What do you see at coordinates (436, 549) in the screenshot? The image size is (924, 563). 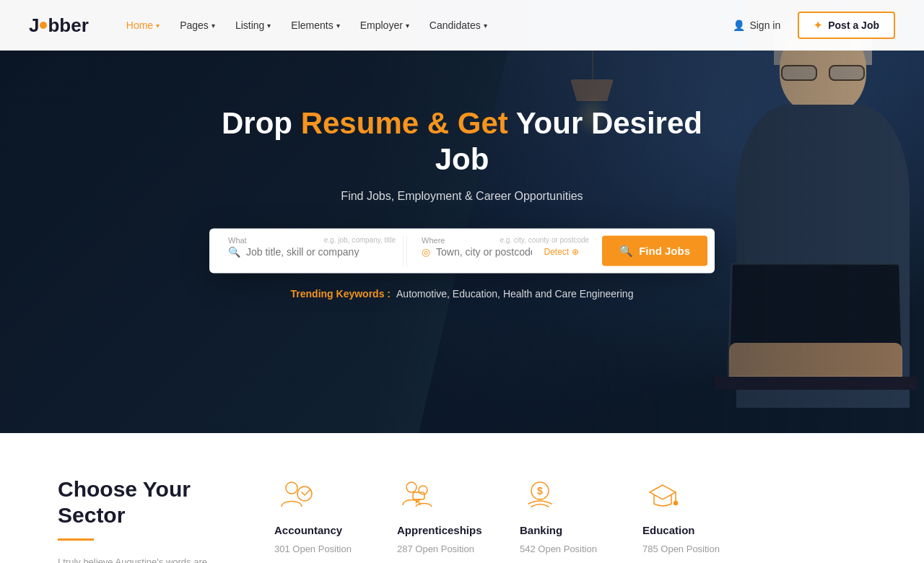 I see `sector-count: 287 Open Position` at bounding box center [436, 549].